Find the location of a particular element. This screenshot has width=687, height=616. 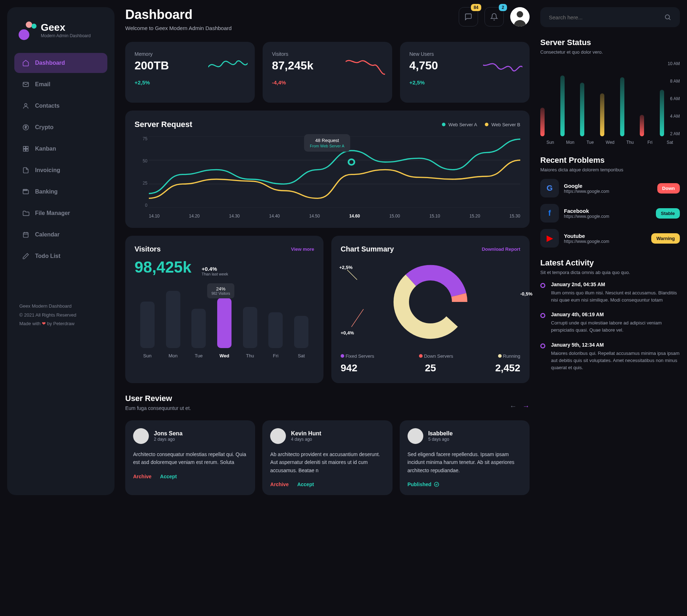

user-review-sub: Eum fuga consequuntur ut et. is located at coordinates (158, 408).